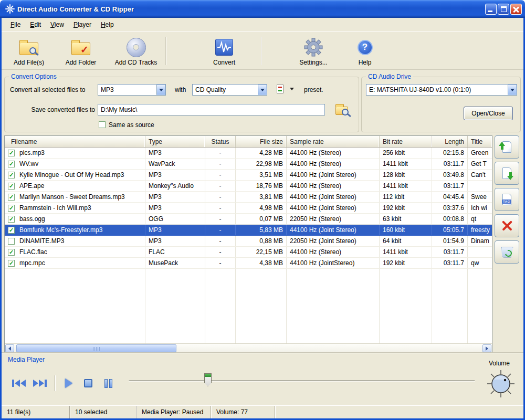 The height and width of the screenshot is (420, 525). What do you see at coordinates (224, 51) in the screenshot?
I see `convert-button: Convert` at bounding box center [224, 51].